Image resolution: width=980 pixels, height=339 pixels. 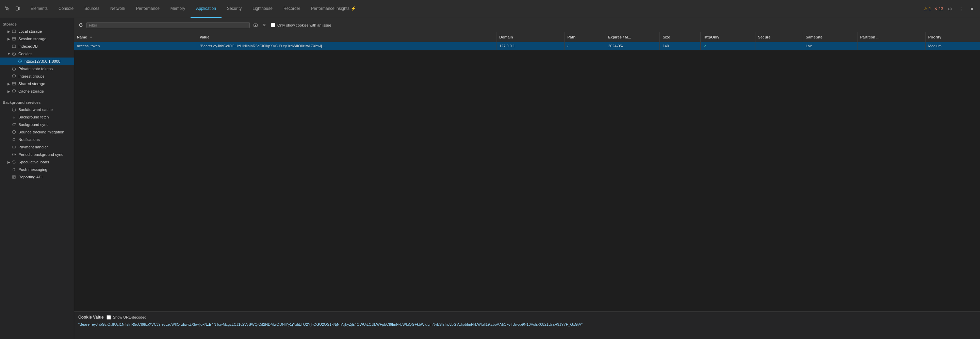 I want to click on clear-all-button, so click(x=256, y=25).